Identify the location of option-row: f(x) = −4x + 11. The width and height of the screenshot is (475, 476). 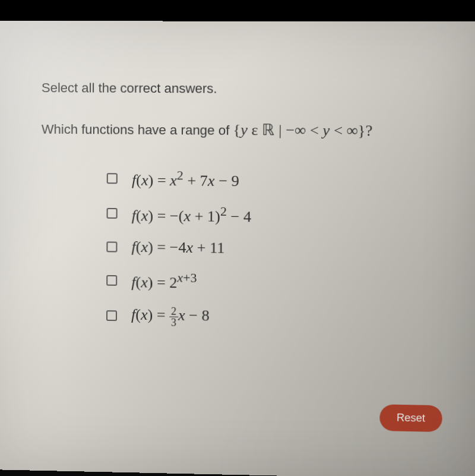
(278, 250).